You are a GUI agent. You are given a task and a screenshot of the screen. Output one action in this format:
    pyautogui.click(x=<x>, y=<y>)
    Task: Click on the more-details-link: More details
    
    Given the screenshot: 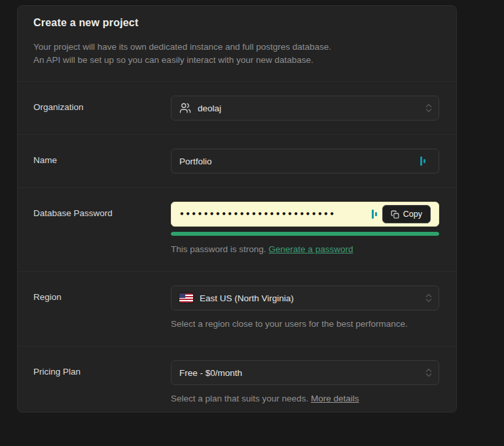 What is the action you would take?
    pyautogui.click(x=335, y=398)
    